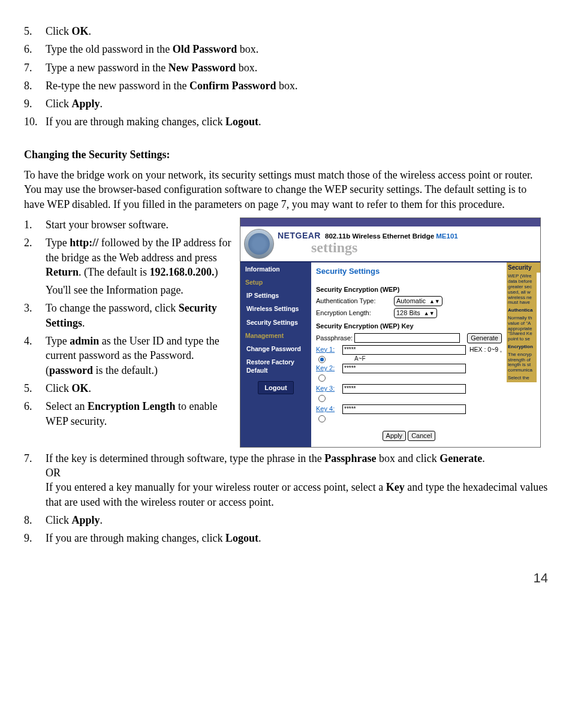 Image resolution: width=572 pixels, height=728 pixels. I want to click on subhead-wep-key: Security Encryption (WEP) Key, so click(409, 326).